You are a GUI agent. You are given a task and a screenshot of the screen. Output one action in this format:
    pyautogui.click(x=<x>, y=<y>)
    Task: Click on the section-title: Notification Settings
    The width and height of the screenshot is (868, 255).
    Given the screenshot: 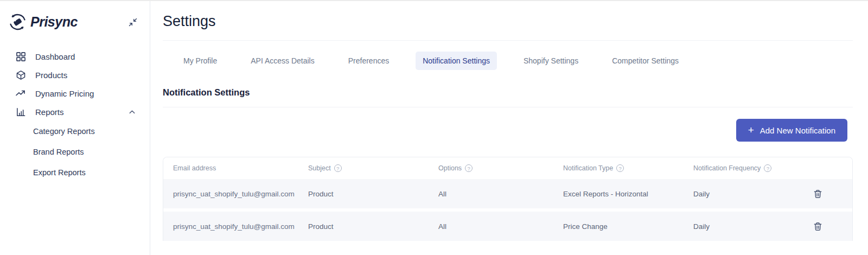 What is the action you would take?
    pyautogui.click(x=508, y=92)
    